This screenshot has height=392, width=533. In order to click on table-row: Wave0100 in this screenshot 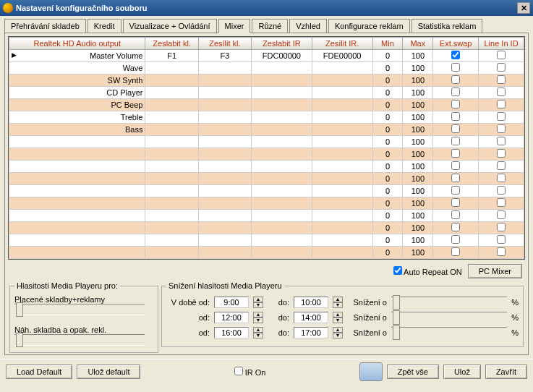, I will do `click(267, 68)`.